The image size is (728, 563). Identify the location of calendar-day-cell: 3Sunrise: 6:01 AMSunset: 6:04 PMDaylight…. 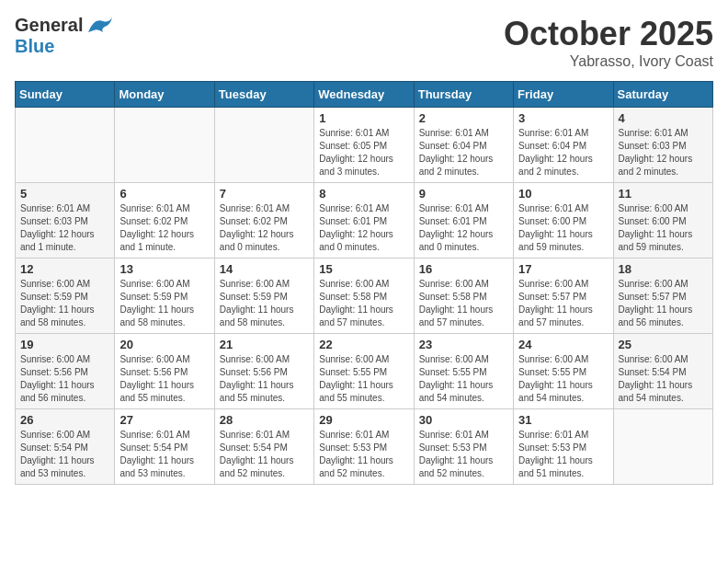
(563, 145).